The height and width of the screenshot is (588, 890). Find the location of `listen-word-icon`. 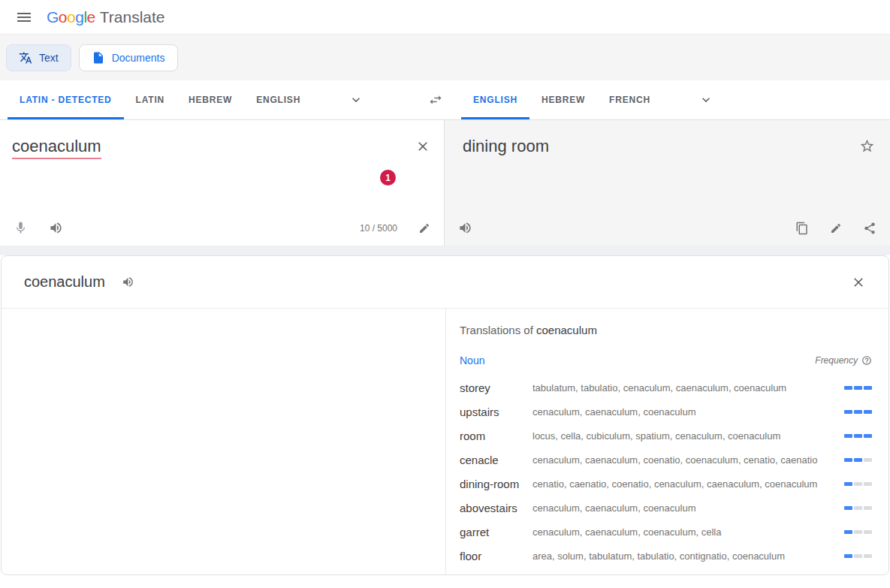

listen-word-icon is located at coordinates (128, 282).